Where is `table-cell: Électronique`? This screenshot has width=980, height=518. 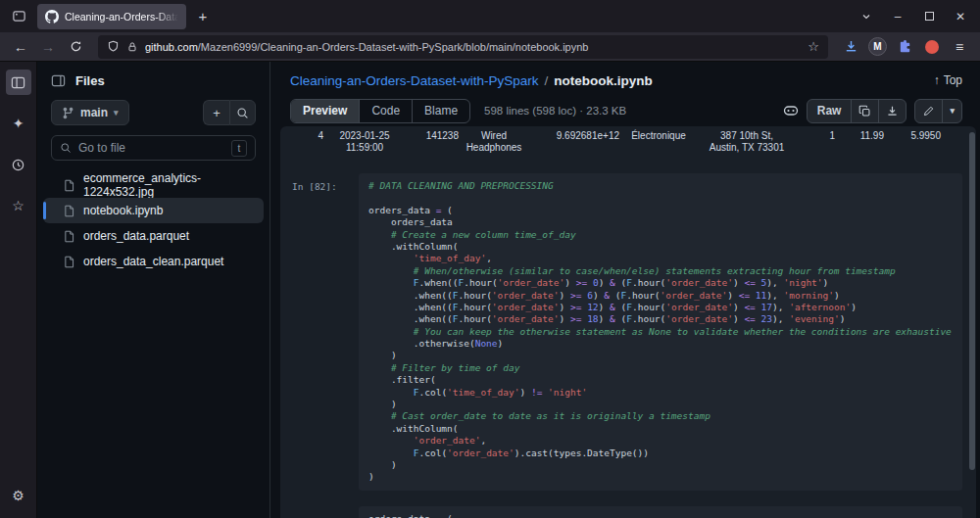 table-cell: Électronique is located at coordinates (659, 142).